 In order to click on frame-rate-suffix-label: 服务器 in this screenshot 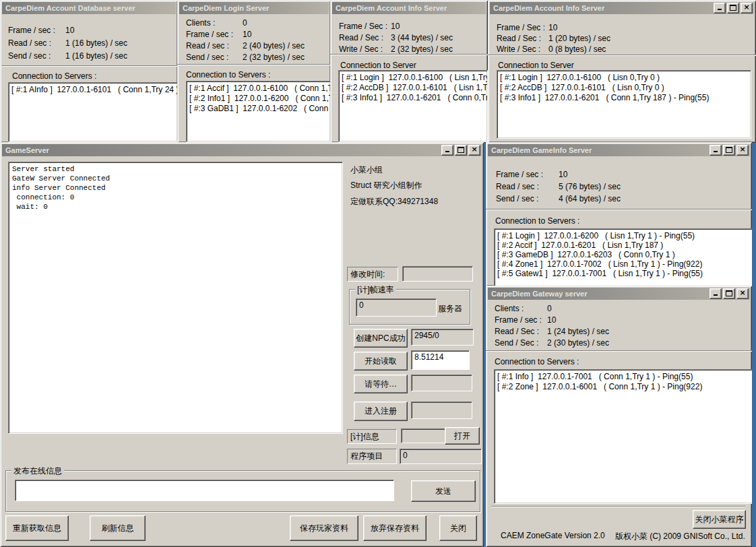, I will do `click(450, 309)`.